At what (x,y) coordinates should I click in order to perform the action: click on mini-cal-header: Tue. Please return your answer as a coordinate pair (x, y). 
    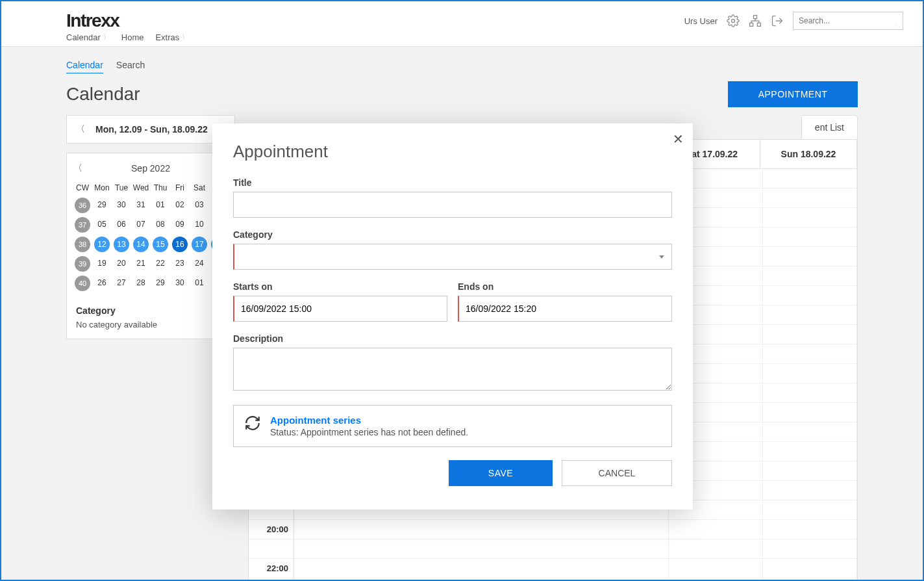
    Looking at the image, I should click on (121, 188).